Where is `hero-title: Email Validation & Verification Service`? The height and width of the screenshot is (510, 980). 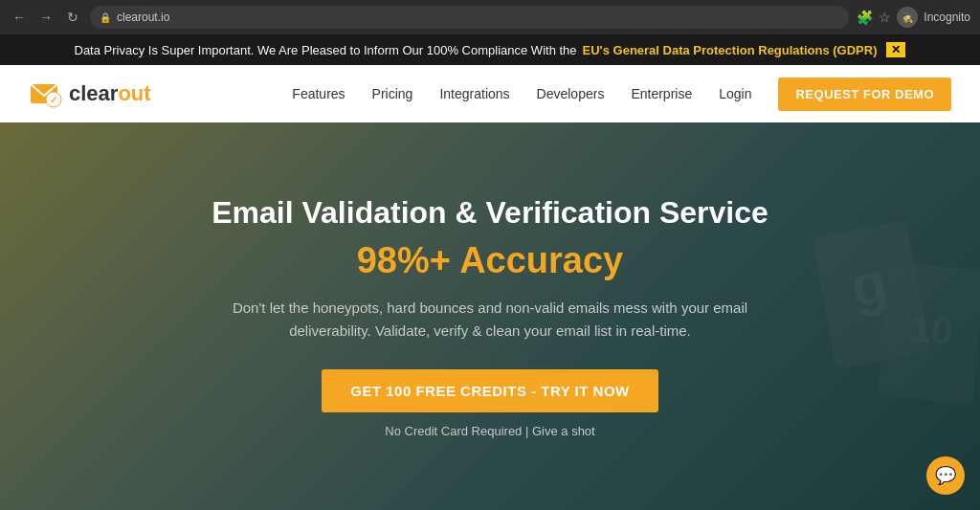 hero-title: Email Validation & Verification Service is located at coordinates (490, 212).